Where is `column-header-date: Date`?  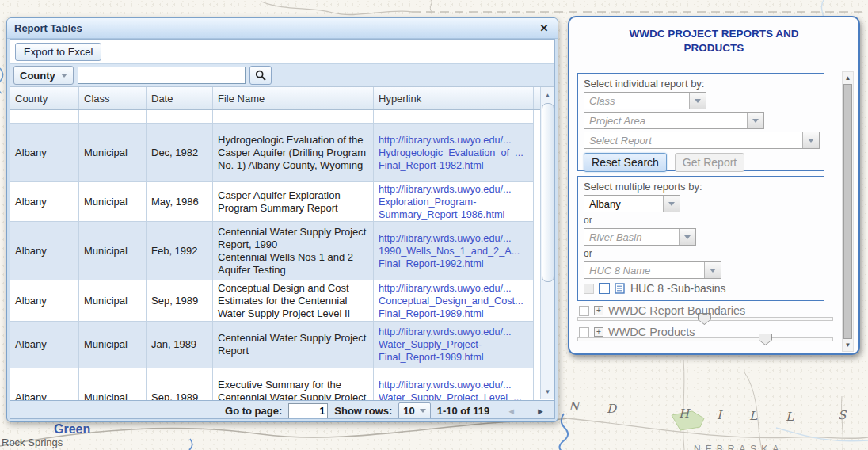
column-header-date: Date is located at coordinates (180, 98).